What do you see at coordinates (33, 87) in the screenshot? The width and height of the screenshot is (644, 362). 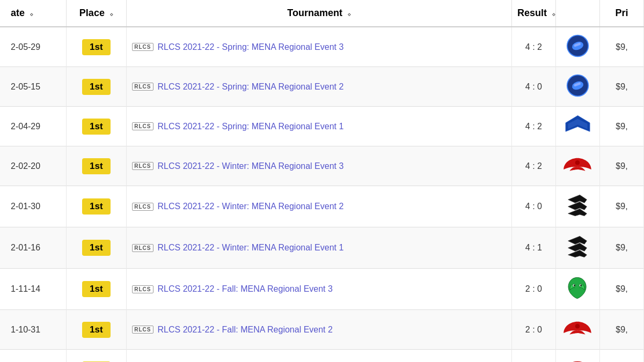 I see `cell-date: 2-05-15` at bounding box center [33, 87].